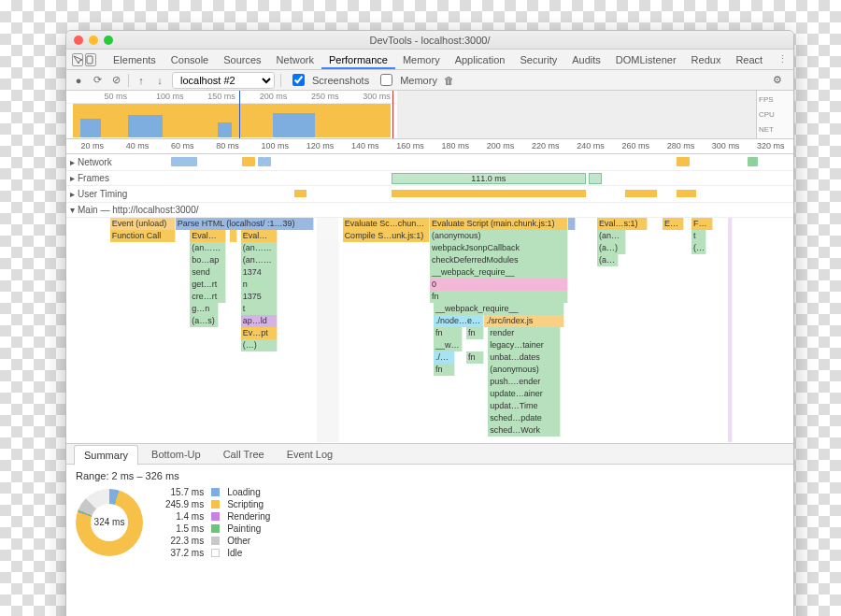 The image size is (841, 616). Describe the element at coordinates (489, 179) in the screenshot. I see `frame-bar: 111.0 ms` at that location.